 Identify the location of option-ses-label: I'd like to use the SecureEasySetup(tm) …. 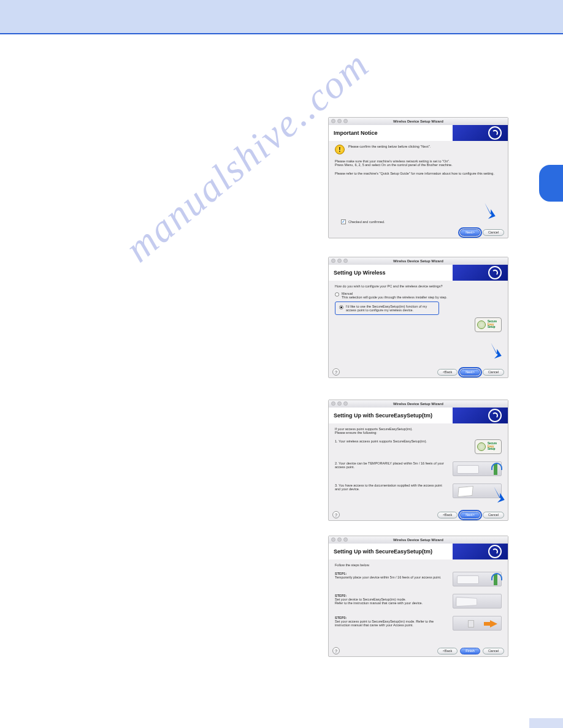
(390, 308).